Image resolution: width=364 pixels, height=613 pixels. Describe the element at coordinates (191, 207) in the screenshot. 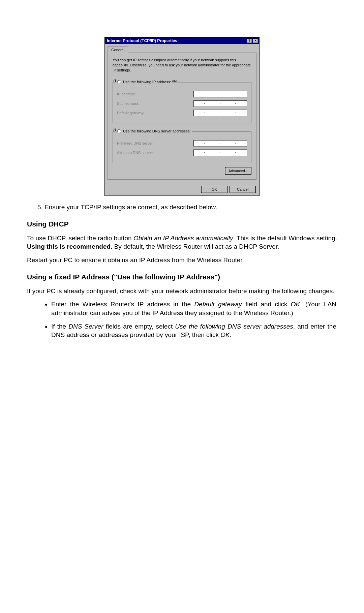

I see `step-5: Ensure your TCP/IP settings are correct,…` at that location.